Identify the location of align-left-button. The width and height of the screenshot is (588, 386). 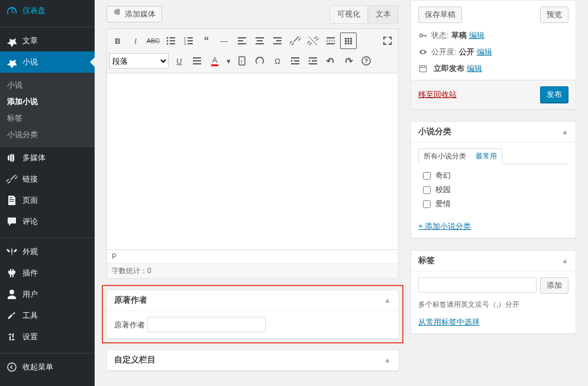
(242, 41).